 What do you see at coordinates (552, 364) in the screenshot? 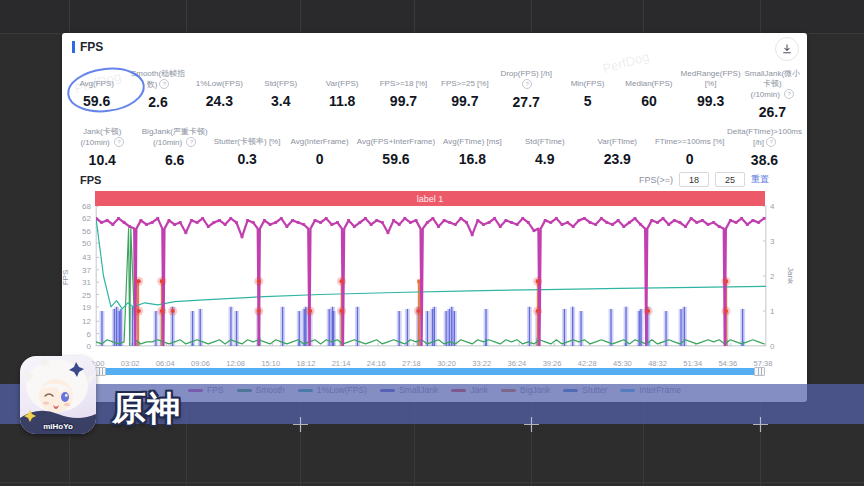
I see `x-axis-tick: 39:26` at bounding box center [552, 364].